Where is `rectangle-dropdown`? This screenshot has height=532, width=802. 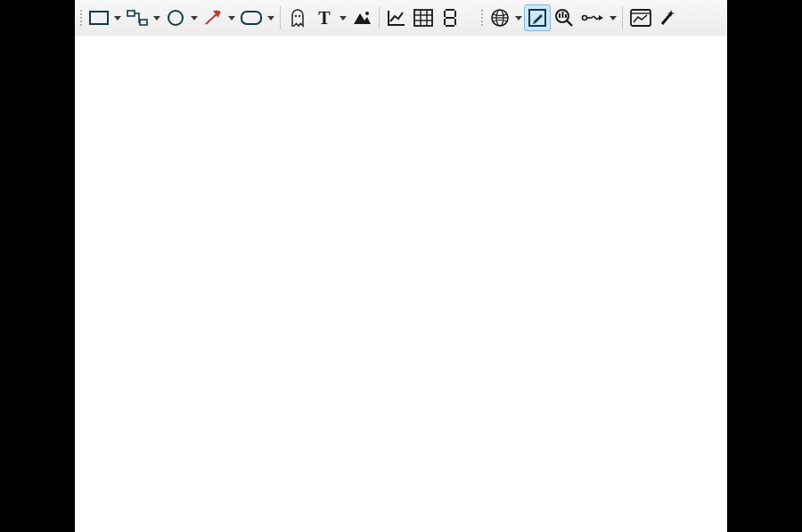
rectangle-dropdown is located at coordinates (118, 18).